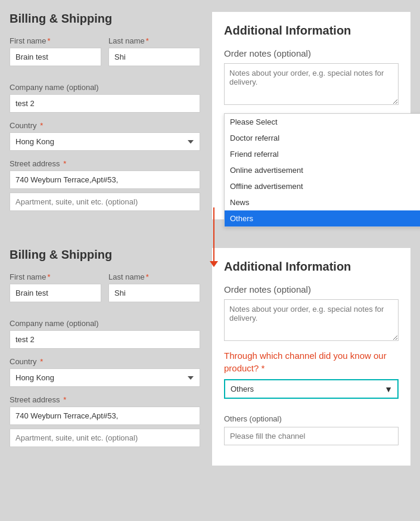  I want to click on street-label-1: Street address *, so click(105, 163).